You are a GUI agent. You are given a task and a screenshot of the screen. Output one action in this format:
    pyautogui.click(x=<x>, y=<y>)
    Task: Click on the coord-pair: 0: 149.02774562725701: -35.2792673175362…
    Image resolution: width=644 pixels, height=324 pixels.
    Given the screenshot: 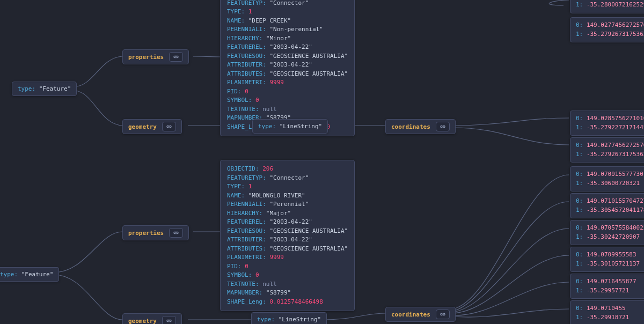 What is the action you would take?
    pyautogui.click(x=607, y=150)
    